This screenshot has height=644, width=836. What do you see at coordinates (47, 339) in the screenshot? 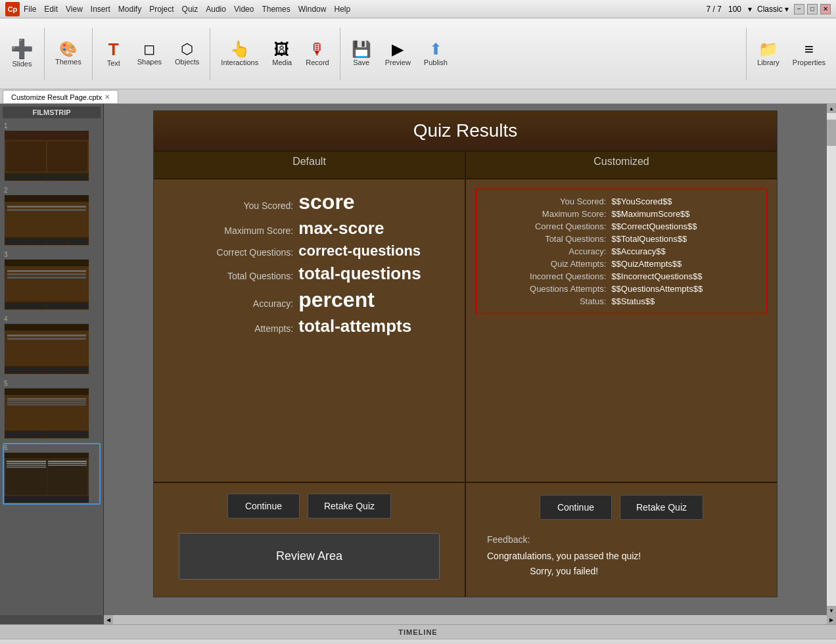
I see `mini-line-4b` at bounding box center [47, 339].